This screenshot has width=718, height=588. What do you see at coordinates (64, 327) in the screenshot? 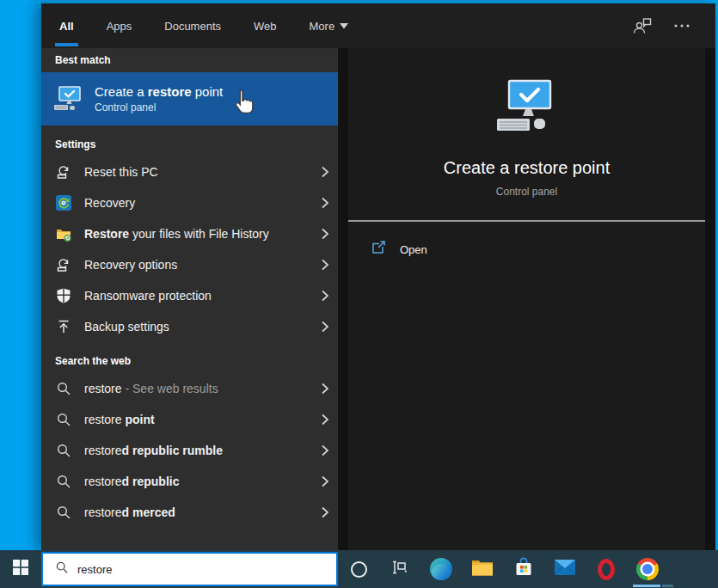
I see `backup-upload-icon` at bounding box center [64, 327].